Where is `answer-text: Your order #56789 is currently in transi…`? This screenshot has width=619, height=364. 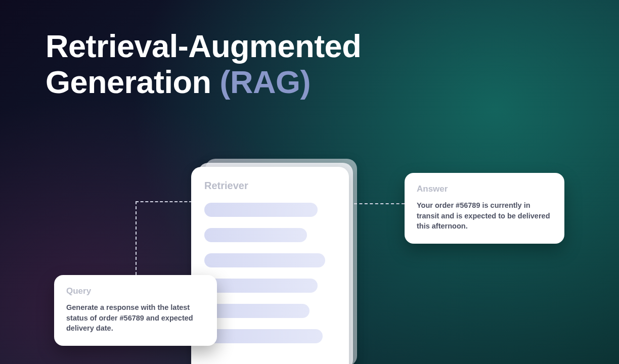 answer-text: Your order #56789 is currently in transi… is located at coordinates (484, 216).